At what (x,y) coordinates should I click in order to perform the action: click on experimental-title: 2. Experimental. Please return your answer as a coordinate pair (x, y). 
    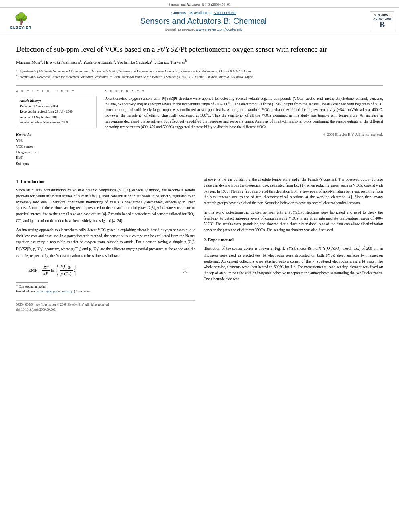
    Looking at the image, I should click on (293, 240).